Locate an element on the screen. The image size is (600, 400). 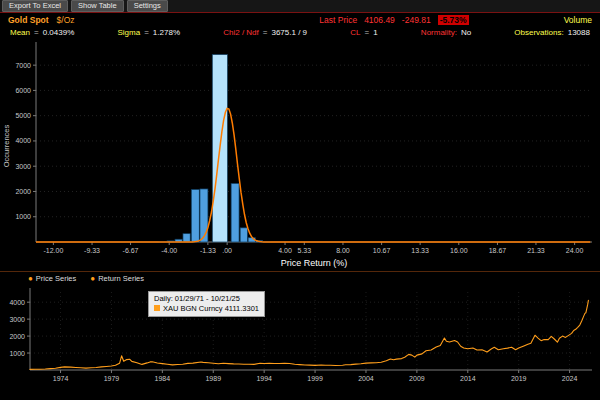
svg-text: 13.33 is located at coordinates (420, 250).